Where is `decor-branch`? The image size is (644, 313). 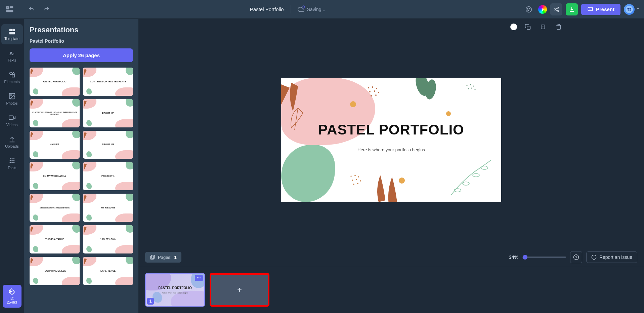 decor-branch is located at coordinates (471, 179).